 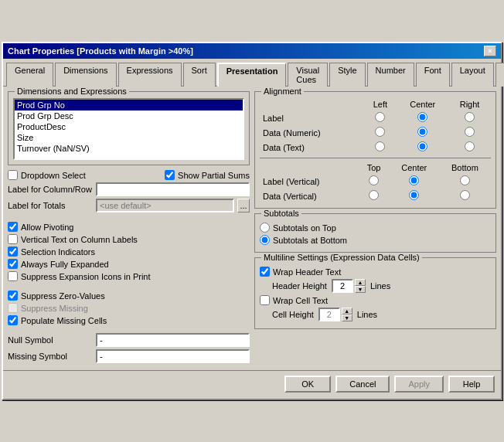 I want to click on cell-height-spinbtns: ▲ ▼, so click(x=347, y=314).